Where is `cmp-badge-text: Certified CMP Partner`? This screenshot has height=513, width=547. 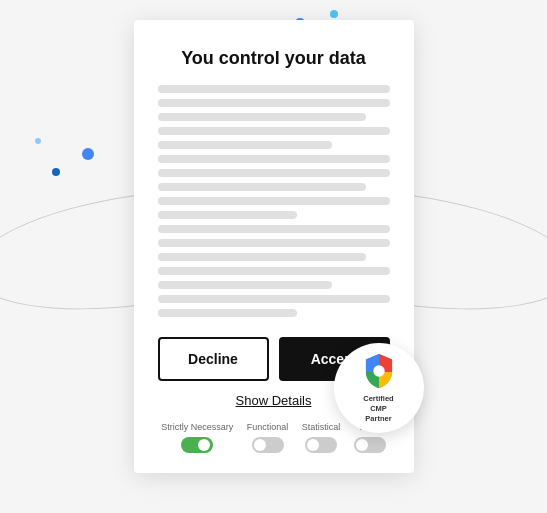 cmp-badge-text: Certified CMP Partner is located at coordinates (378, 408).